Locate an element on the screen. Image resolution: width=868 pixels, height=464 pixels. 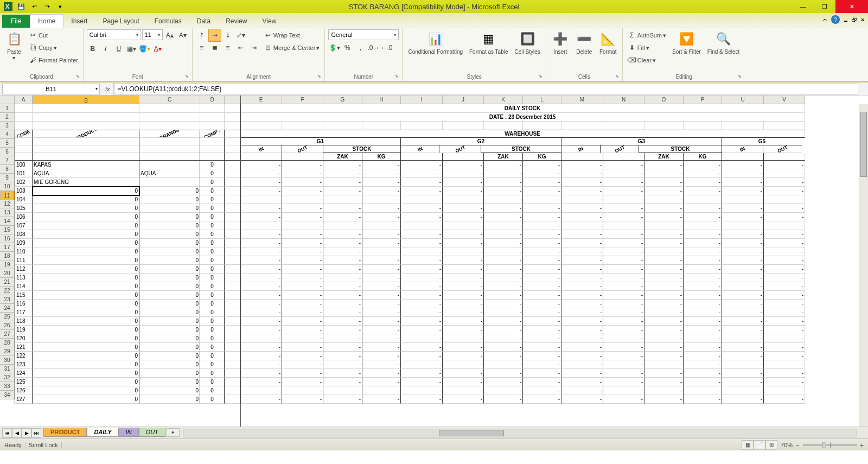
row-header-7: 7 is located at coordinates (8, 161).